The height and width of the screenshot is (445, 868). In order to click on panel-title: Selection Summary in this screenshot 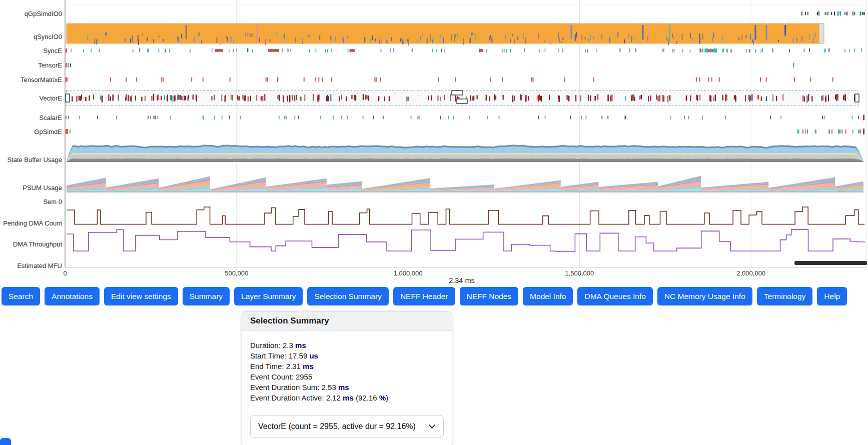, I will do `click(347, 321)`.